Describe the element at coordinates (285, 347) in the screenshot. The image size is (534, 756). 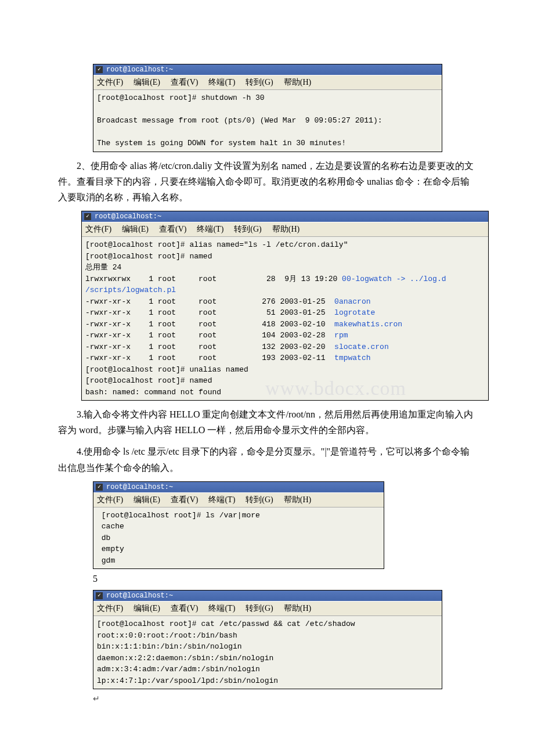
I see `term-line: -rwxr-xr-x 1 root root 132 2003-02-20 sl…` at that location.